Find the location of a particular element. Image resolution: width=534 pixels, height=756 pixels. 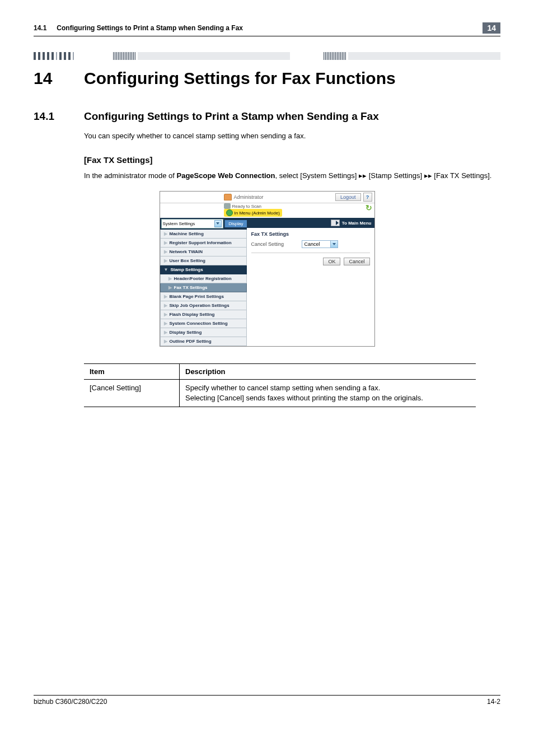

to-main-menu-icon is located at coordinates (335, 223).